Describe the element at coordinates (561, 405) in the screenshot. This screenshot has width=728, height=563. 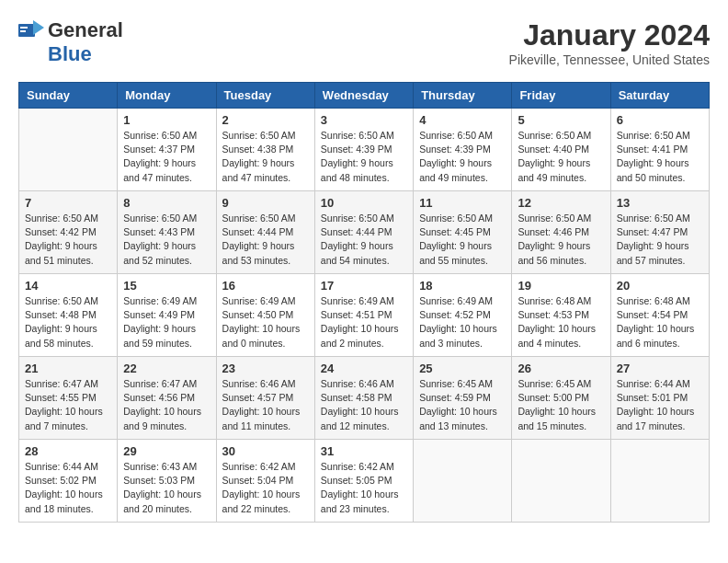
I see `day-info: Sunrise: 6:45 AM Sunset: 5:00 PM Dayligh…` at that location.